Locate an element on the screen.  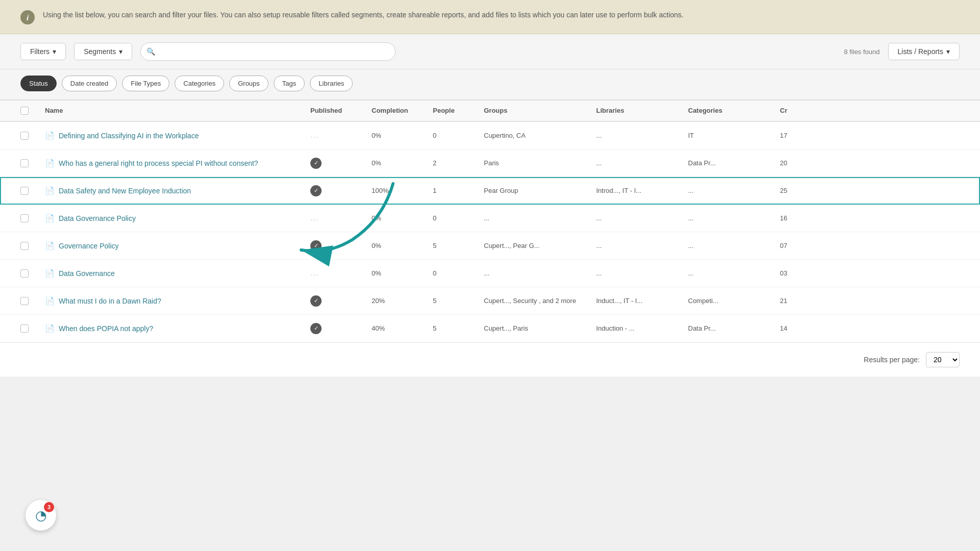
results-per-page-select: 10 20 50 100 is located at coordinates (943, 360).